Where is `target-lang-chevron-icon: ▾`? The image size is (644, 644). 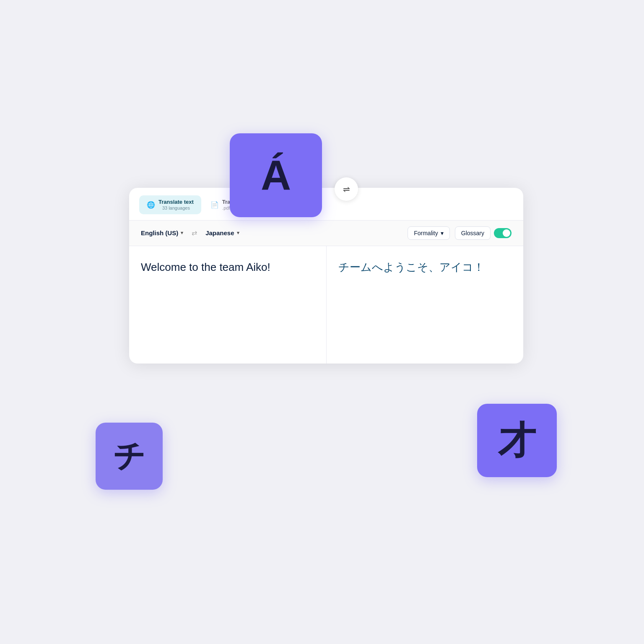
target-lang-chevron-icon: ▾ is located at coordinates (238, 233).